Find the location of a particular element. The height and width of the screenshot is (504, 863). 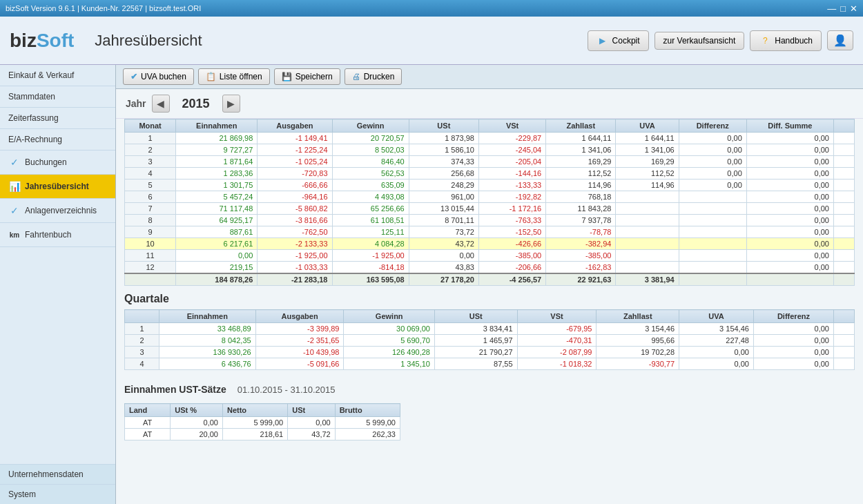

total-cell-4: 27 178,20 is located at coordinates (443, 280).